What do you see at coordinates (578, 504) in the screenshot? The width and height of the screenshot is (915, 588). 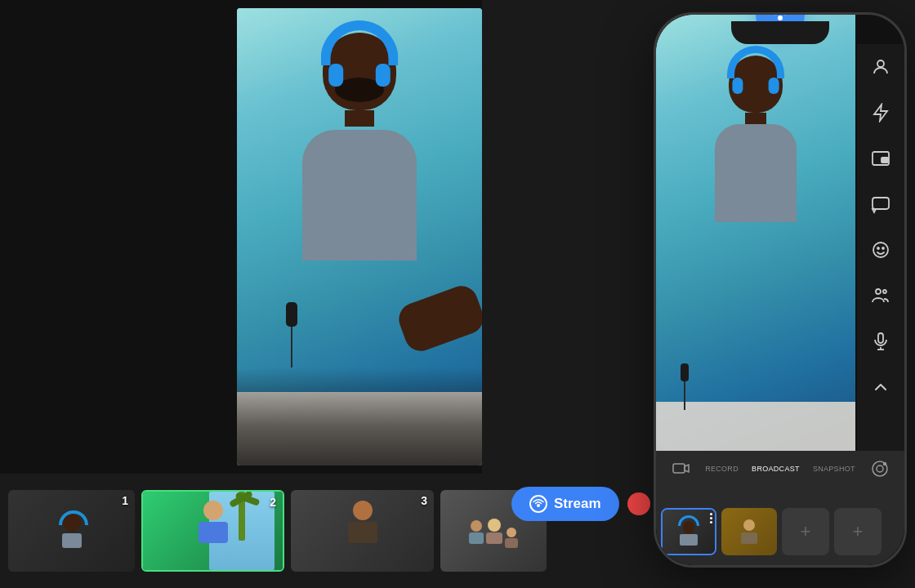 I see `stream-label: Stream` at bounding box center [578, 504].